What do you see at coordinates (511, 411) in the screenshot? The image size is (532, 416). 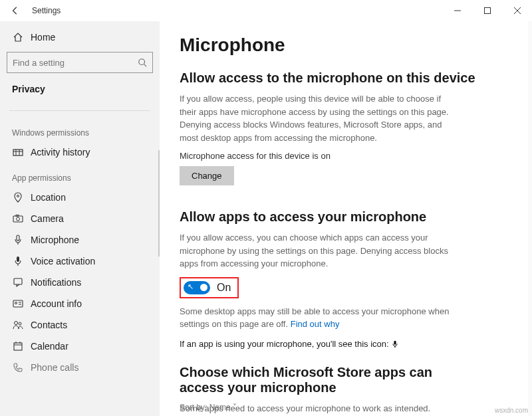 I see `watermark: wsxdn.com` at bounding box center [511, 411].